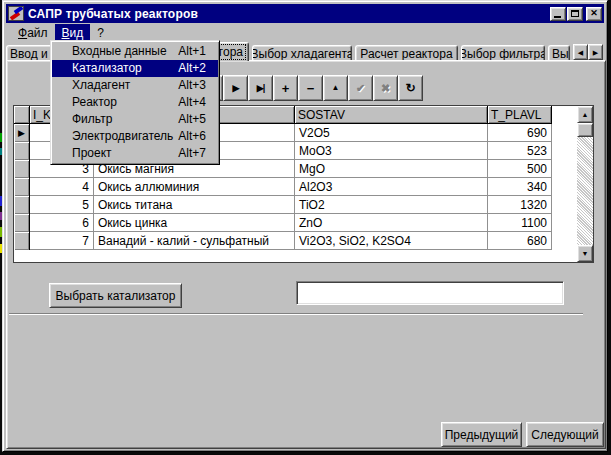 Image resolution: width=611 pixels, height=455 pixels. I want to click on current-row-indicator: ▶, so click(22, 133).